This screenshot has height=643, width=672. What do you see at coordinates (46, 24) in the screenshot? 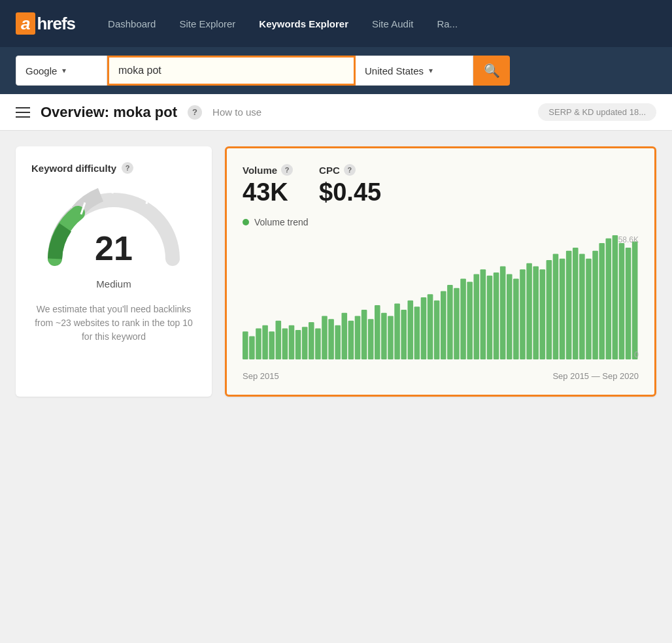
I see `logo: a hrefs` at bounding box center [46, 24].